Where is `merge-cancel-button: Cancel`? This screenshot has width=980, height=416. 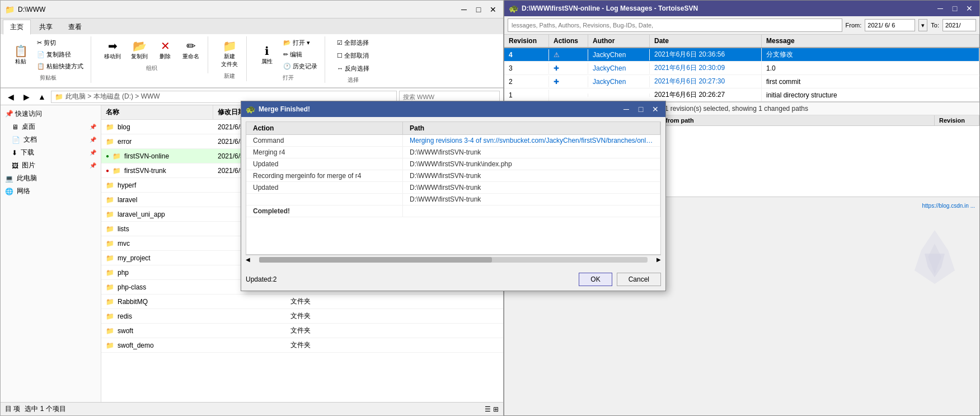
merge-cancel-button: Cancel is located at coordinates (639, 279).